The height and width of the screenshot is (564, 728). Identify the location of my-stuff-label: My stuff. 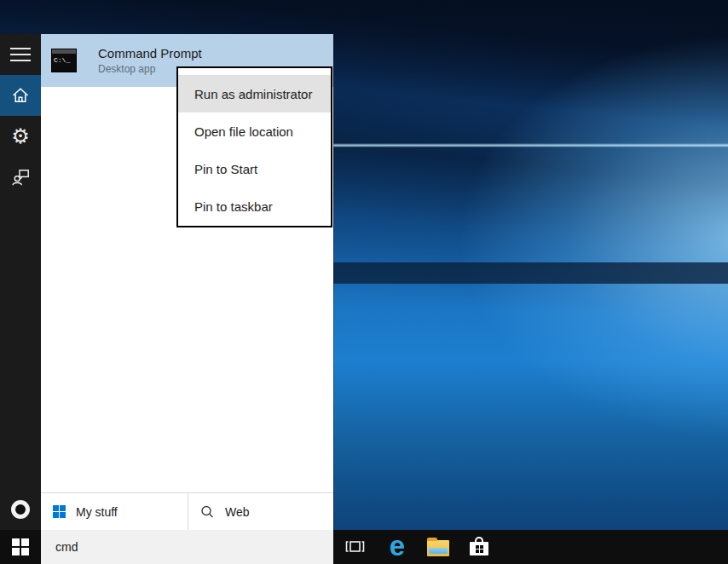
(97, 512).